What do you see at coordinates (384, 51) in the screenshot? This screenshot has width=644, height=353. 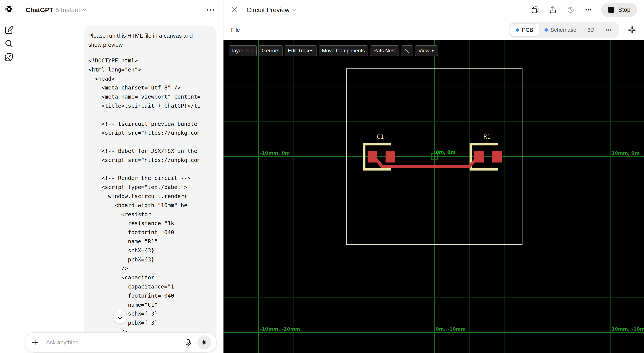 I see `rats-nest-button: Rats Nest` at bounding box center [384, 51].